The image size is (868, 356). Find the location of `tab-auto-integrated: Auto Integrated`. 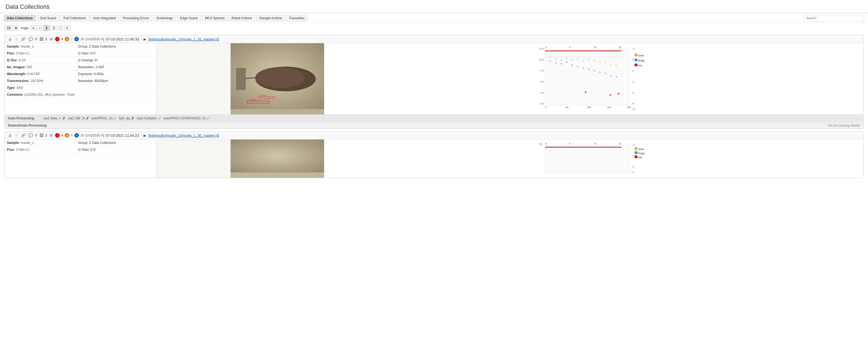

tab-auto-integrated: Auto Integrated is located at coordinates (104, 18).